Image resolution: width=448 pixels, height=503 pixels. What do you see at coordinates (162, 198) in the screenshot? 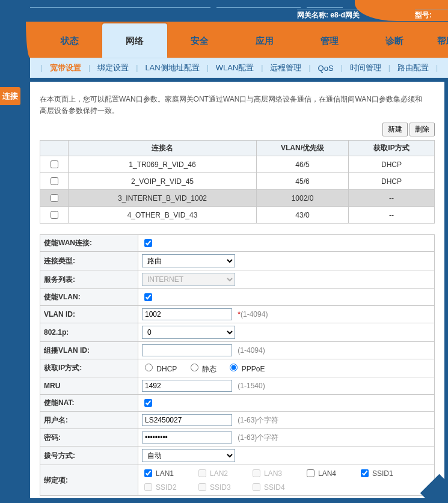
I see `cell-name: 3_INTERNET_B_VID_1002` at bounding box center [162, 198].